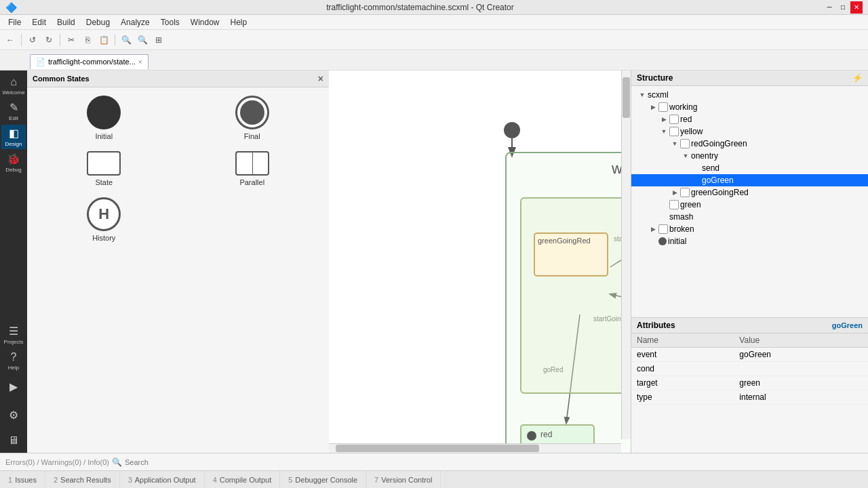 The height and width of the screenshot is (488, 868). Describe the element at coordinates (627, 98) in the screenshot. I see `vertical-scrollbar-thumb` at that location.